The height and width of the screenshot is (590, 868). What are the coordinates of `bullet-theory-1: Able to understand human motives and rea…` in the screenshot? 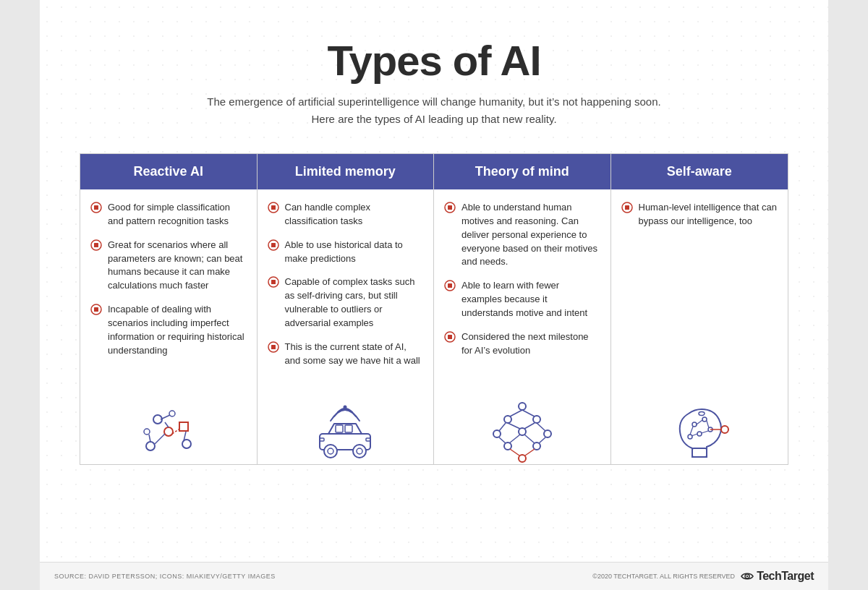 It's located at (522, 235).